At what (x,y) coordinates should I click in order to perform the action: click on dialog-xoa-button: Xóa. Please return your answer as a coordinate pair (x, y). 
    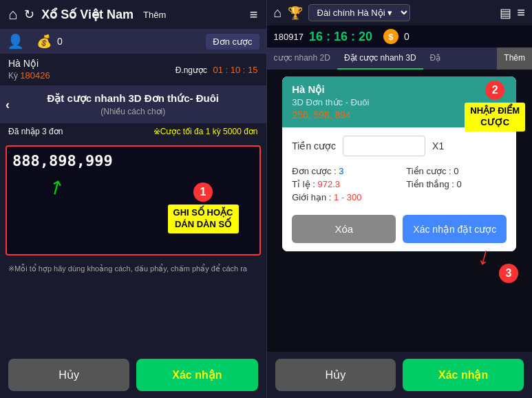
    Looking at the image, I should click on (344, 229).